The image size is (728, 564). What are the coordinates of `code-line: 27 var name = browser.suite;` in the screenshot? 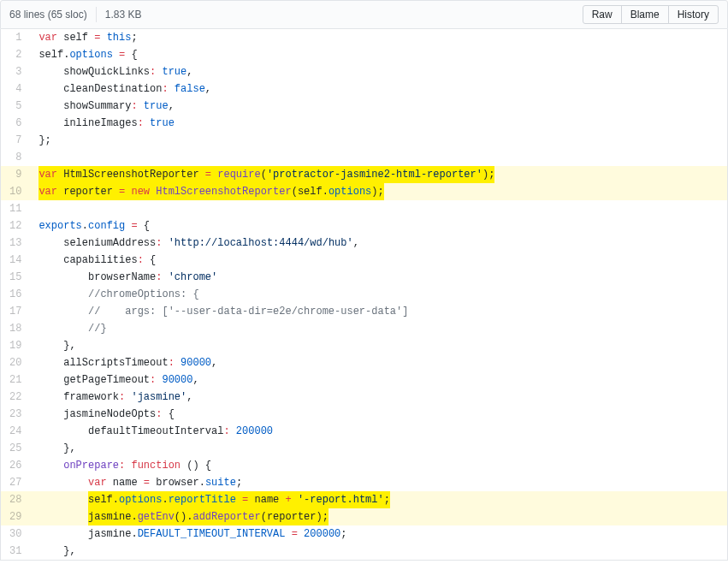 It's located at (364, 483).